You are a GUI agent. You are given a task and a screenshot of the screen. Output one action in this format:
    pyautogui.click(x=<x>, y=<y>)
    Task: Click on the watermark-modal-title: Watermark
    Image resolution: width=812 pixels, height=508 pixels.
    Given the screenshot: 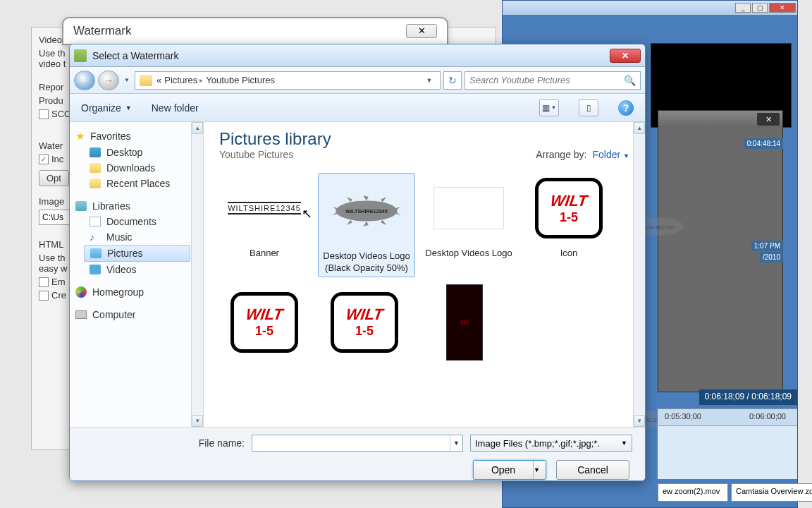 What is the action you would take?
    pyautogui.click(x=240, y=31)
    